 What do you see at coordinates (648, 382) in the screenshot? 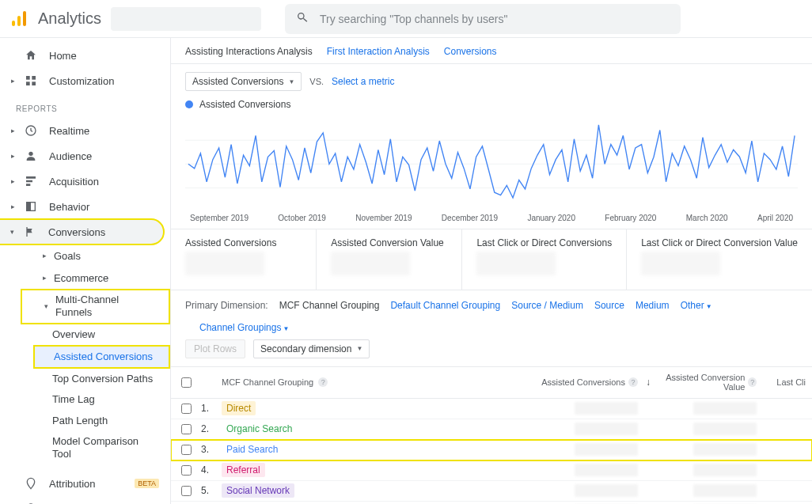
I see `sort-down-icon: ↓` at bounding box center [648, 382].